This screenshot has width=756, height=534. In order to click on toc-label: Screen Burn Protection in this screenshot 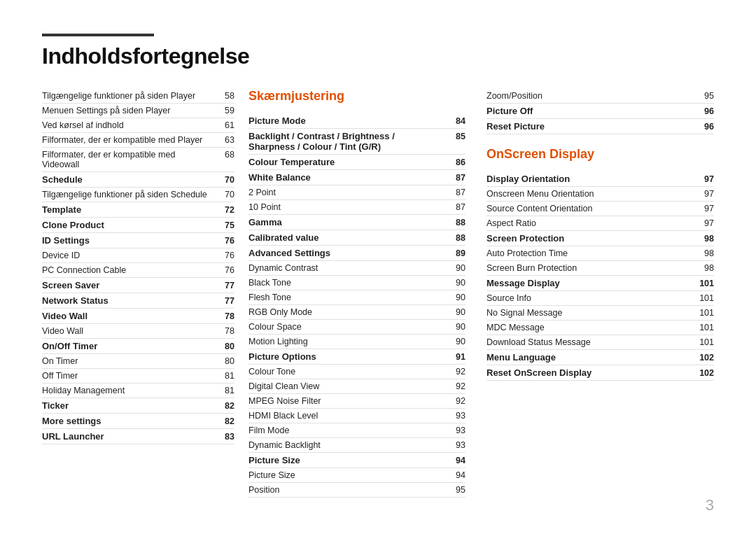, I will do `click(592, 268)`.